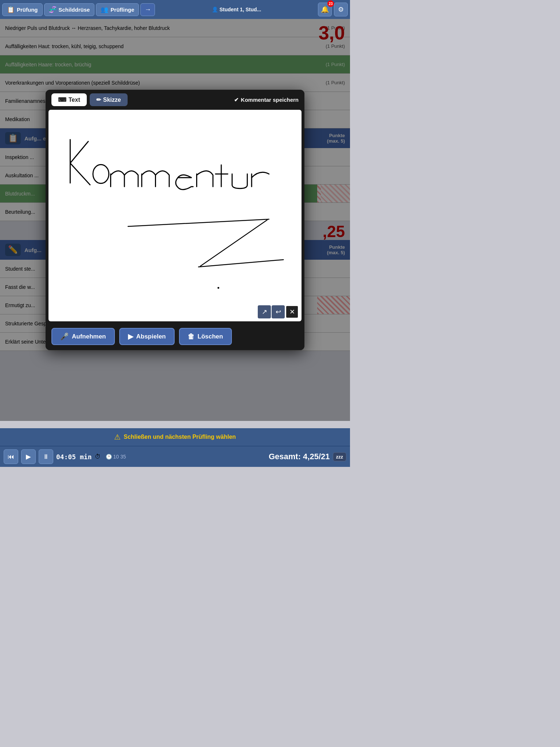 The width and height of the screenshot is (560, 747). What do you see at coordinates (98, 457) in the screenshot?
I see `timer-icon: ⏱` at bounding box center [98, 457].